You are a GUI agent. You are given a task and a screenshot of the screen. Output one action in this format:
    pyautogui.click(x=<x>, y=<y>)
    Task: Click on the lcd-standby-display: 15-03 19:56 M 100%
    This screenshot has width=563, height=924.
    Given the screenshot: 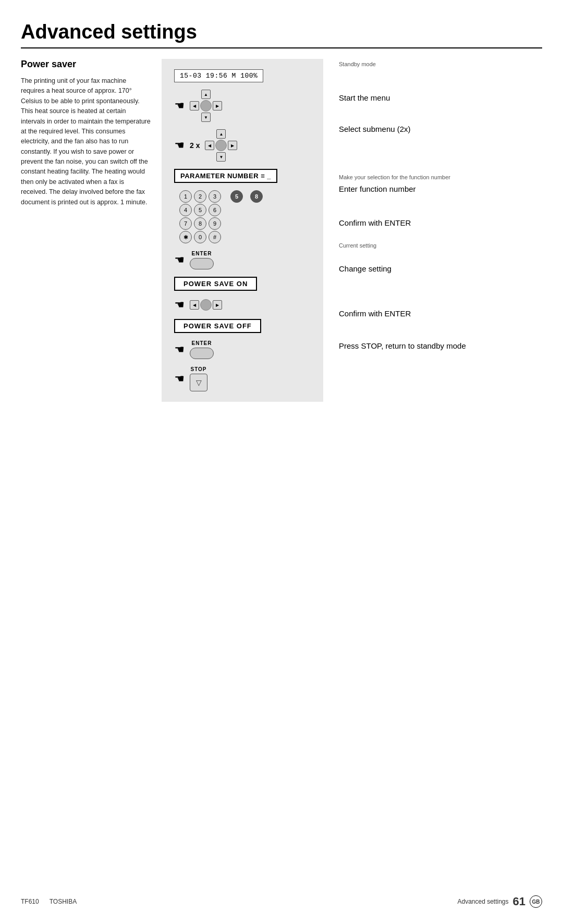 What is the action you would take?
    pyautogui.click(x=219, y=76)
    